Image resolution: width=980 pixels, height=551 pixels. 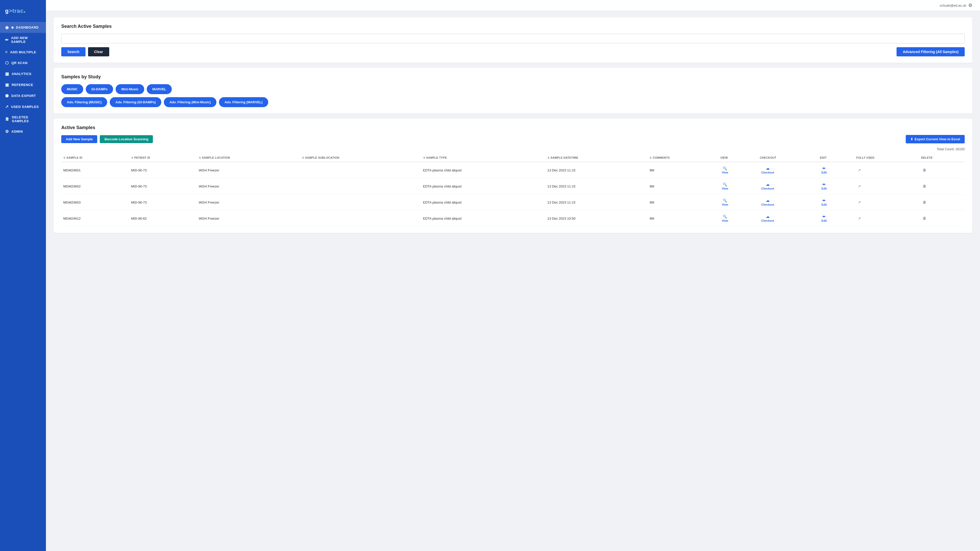 I want to click on sidebar-item-admin: ⚙ ADMIN, so click(x=23, y=132).